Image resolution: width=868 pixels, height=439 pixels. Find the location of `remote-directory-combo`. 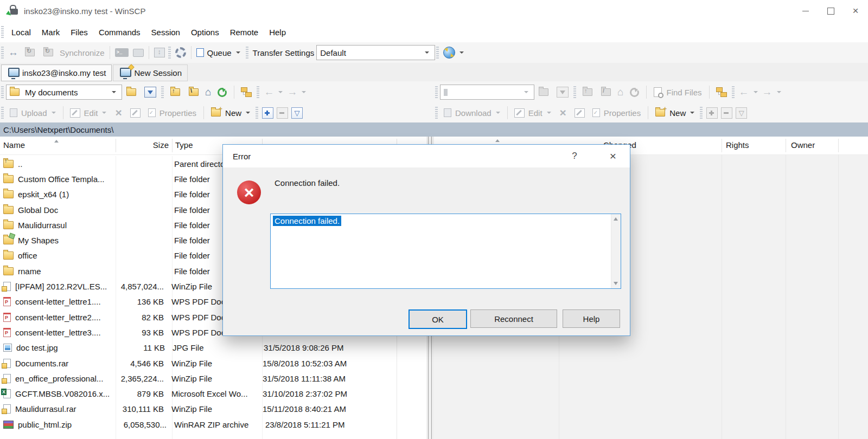

remote-directory-combo is located at coordinates (487, 92).